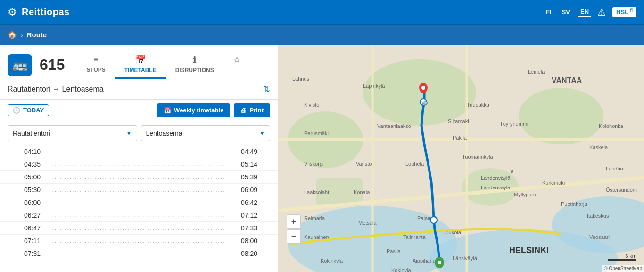  What do you see at coordinates (478, 105) in the screenshot?
I see `svg-text: Tuupakka` at bounding box center [478, 105].